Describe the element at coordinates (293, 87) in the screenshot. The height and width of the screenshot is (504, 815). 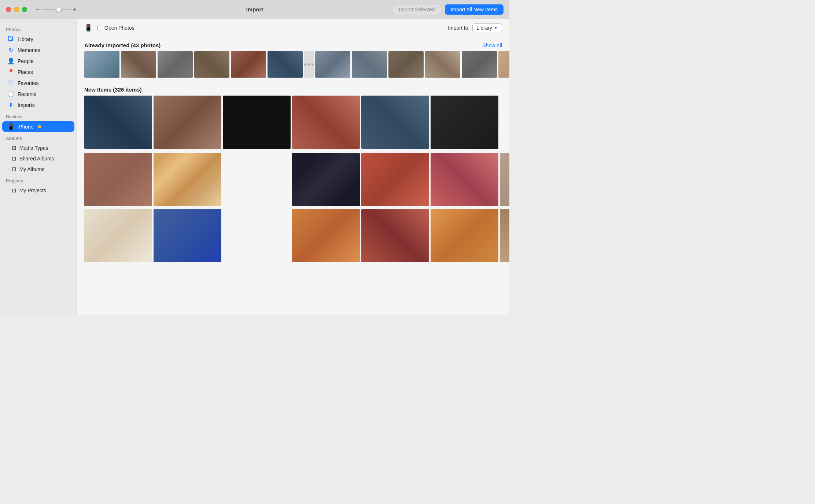
I see `new-items-header: New Items (326 items)` at that location.